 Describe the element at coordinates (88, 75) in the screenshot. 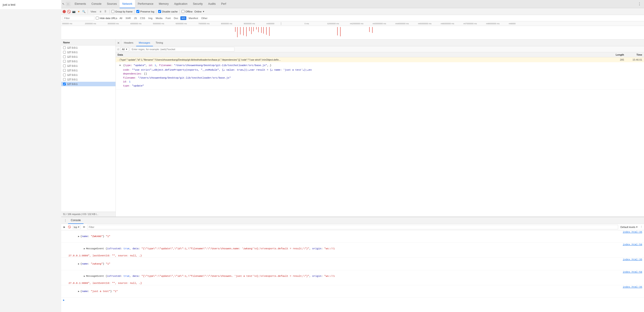

I see `request-item-6: 127.0.0.1` at that location.